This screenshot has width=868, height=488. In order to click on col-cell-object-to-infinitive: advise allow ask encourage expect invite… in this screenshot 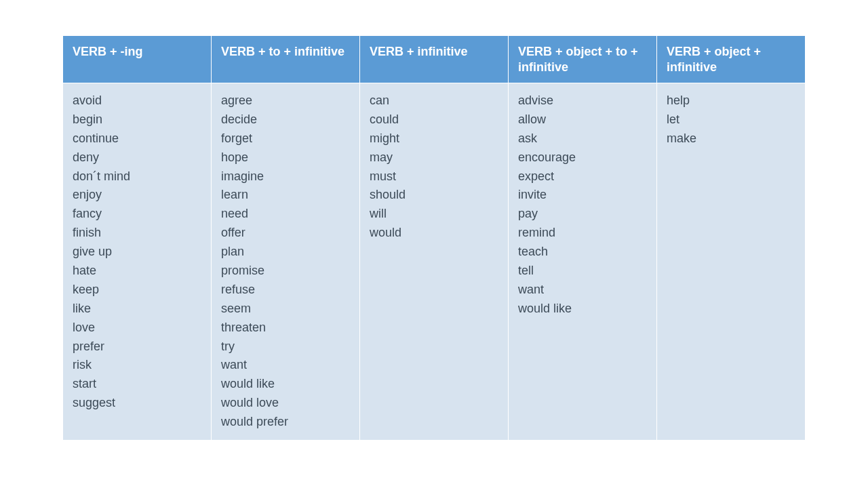, I will do `click(583, 262)`.